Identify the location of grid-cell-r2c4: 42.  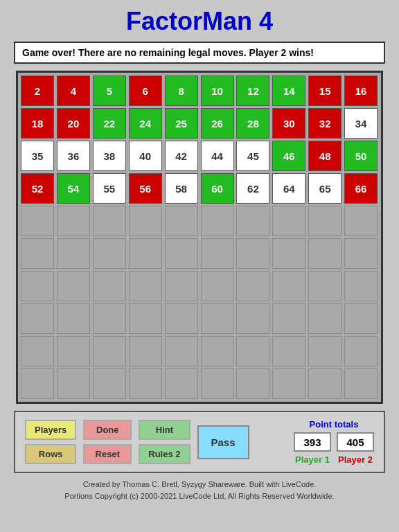
(181, 156).